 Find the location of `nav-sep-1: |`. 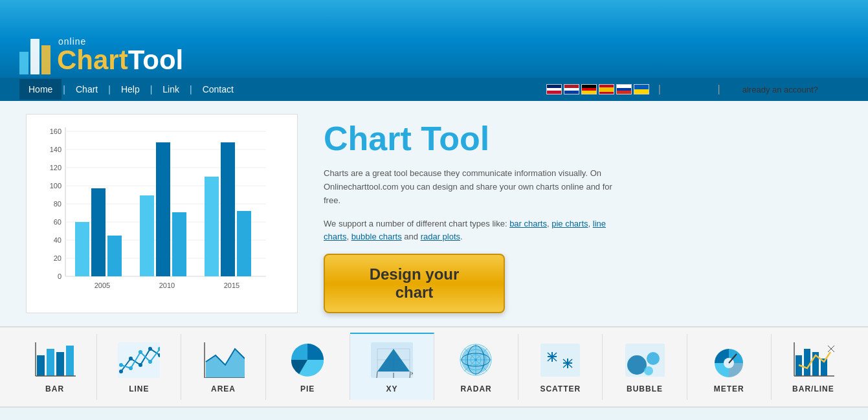

nav-sep-1: | is located at coordinates (64, 89).